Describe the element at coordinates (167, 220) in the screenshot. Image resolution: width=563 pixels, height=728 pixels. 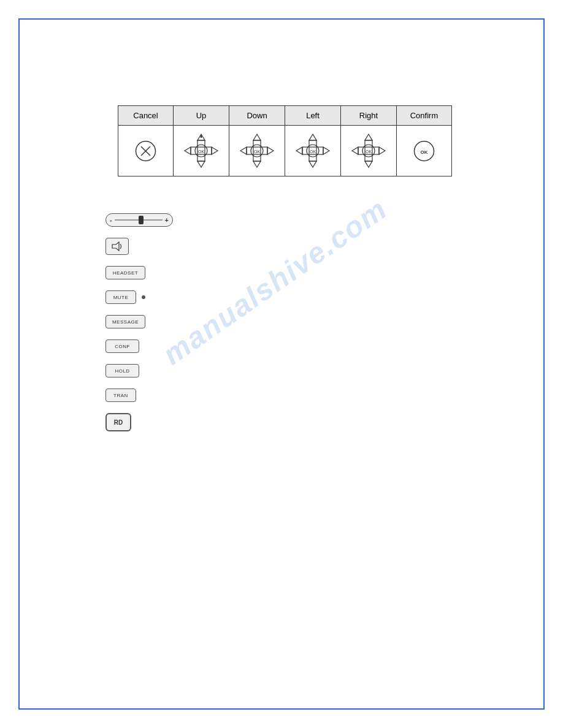
I see `volume-plus-icon: +` at that location.